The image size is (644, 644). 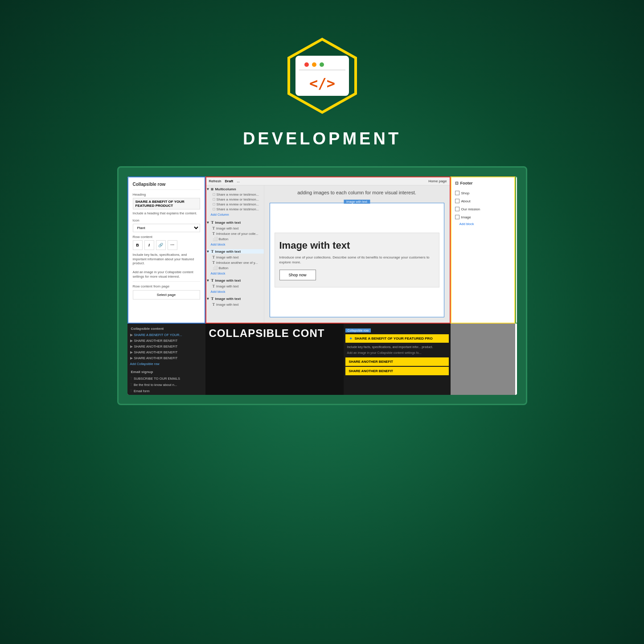 I want to click on tree-item-text-3: Share a review or testimon..., so click(x=238, y=204).